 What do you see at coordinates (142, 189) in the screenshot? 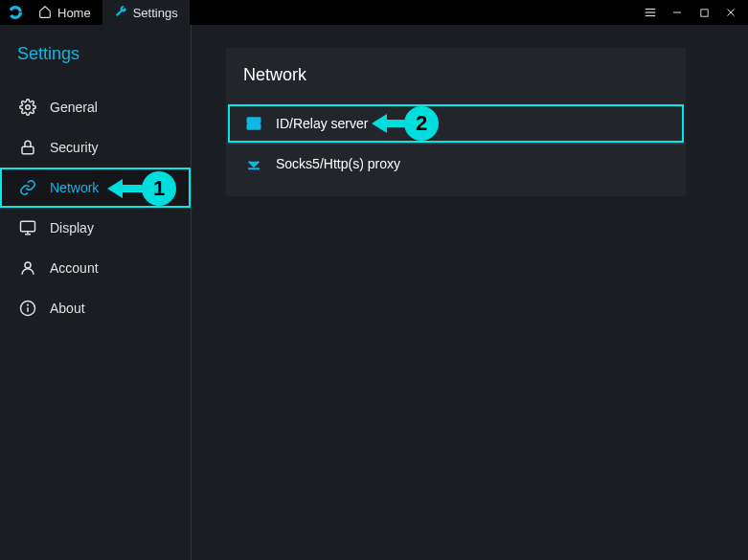
I see `callout-1: 1` at bounding box center [142, 189].